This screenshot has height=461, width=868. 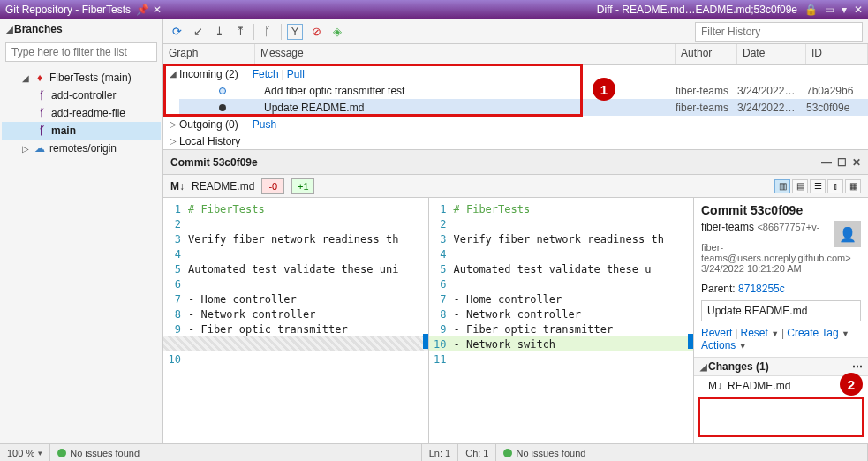 What do you see at coordinates (296, 344) in the screenshot?
I see `code-line` at bounding box center [296, 344].